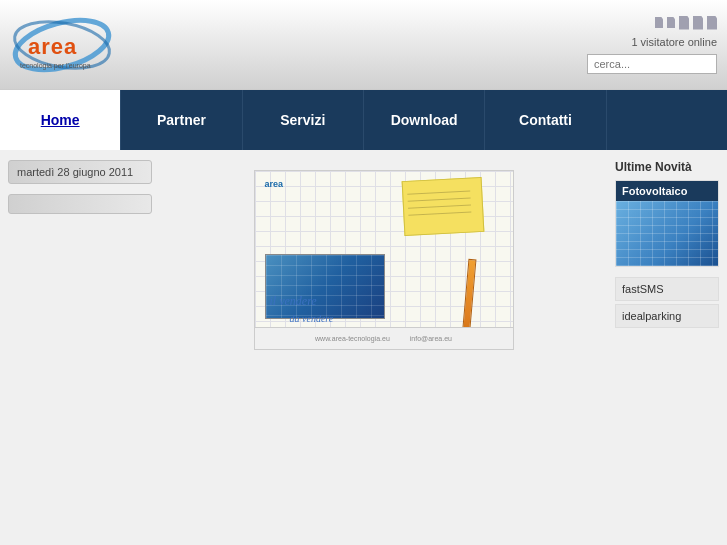 The height and width of the screenshot is (545, 727). What do you see at coordinates (667, 316) in the screenshot?
I see `news-item-idealparking: idealparking` at bounding box center [667, 316].